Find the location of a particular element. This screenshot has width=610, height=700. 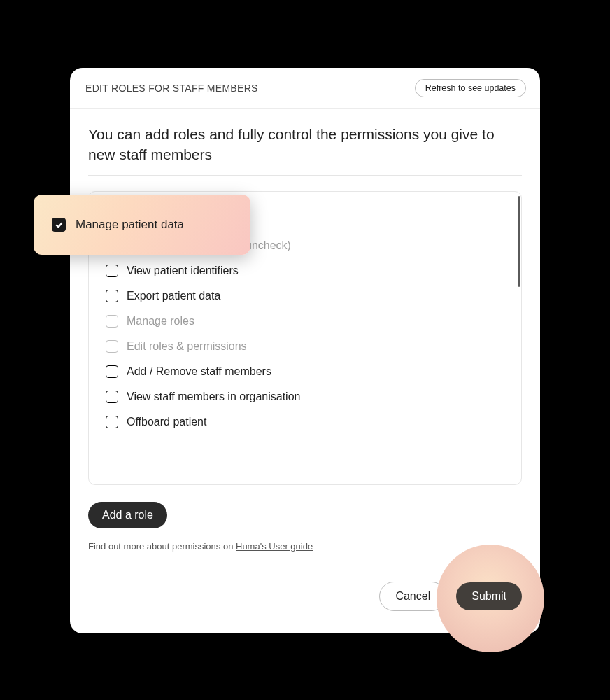

permission-row-manage-roles: Manage roles is located at coordinates (313, 321).